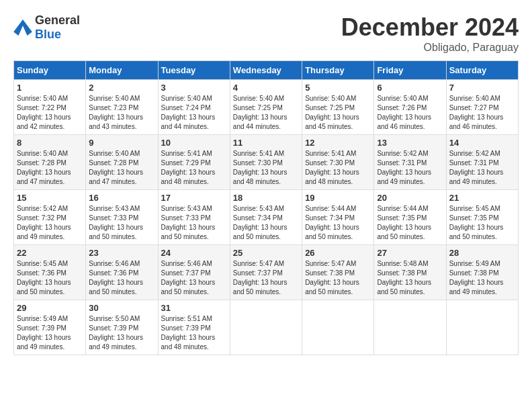  I want to click on day-number: 15, so click(50, 197).